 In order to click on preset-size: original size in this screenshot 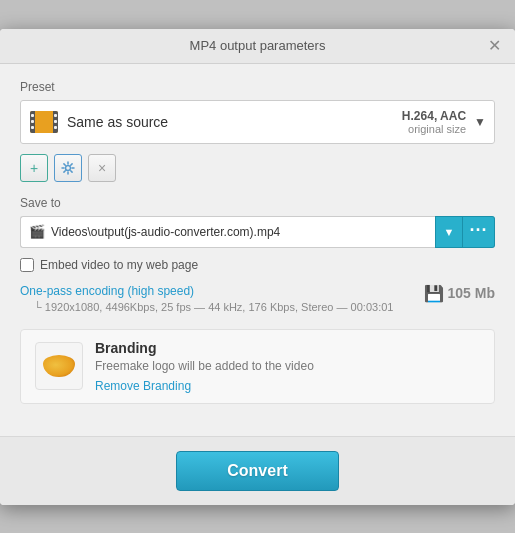, I will do `click(434, 129)`.